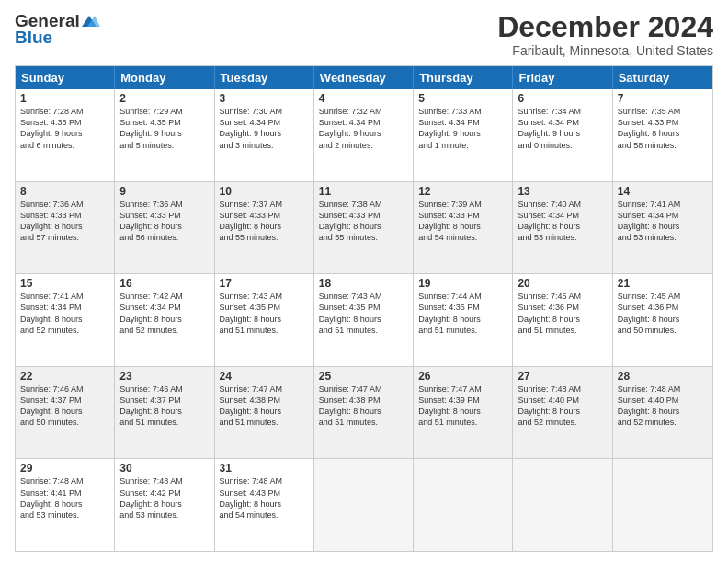 This screenshot has width=728, height=563. Describe the element at coordinates (463, 135) in the screenshot. I see `calendar-cell: 5Sunrise: 7:33 AMSunset: 4:34 PMDaylight…` at that location.